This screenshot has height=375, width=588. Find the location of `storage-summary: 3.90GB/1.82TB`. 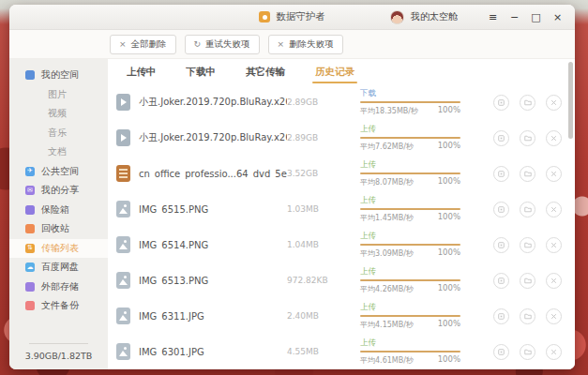

storage-summary: 3.90GB/1.82TB is located at coordinates (58, 356).